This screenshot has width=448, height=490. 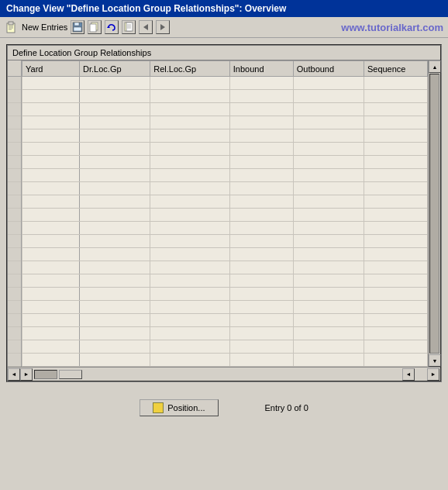 I want to click on scroll-right-3-btn: ►, so click(x=433, y=374).